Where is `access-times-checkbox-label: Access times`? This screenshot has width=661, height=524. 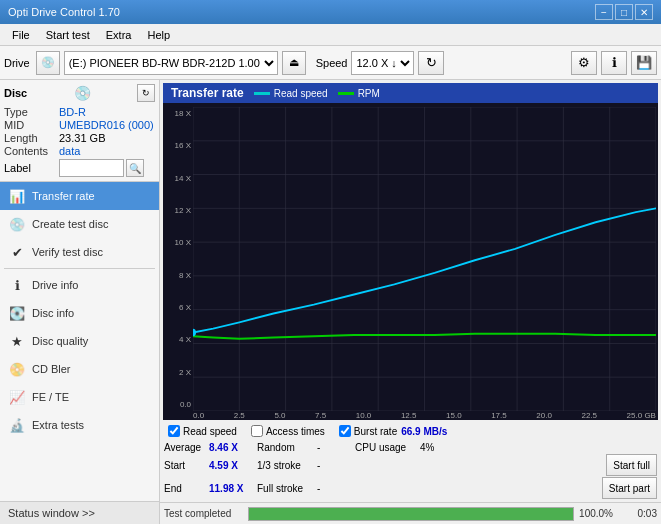
access-times-checkbox-label: Access times is located at coordinates (288, 431).